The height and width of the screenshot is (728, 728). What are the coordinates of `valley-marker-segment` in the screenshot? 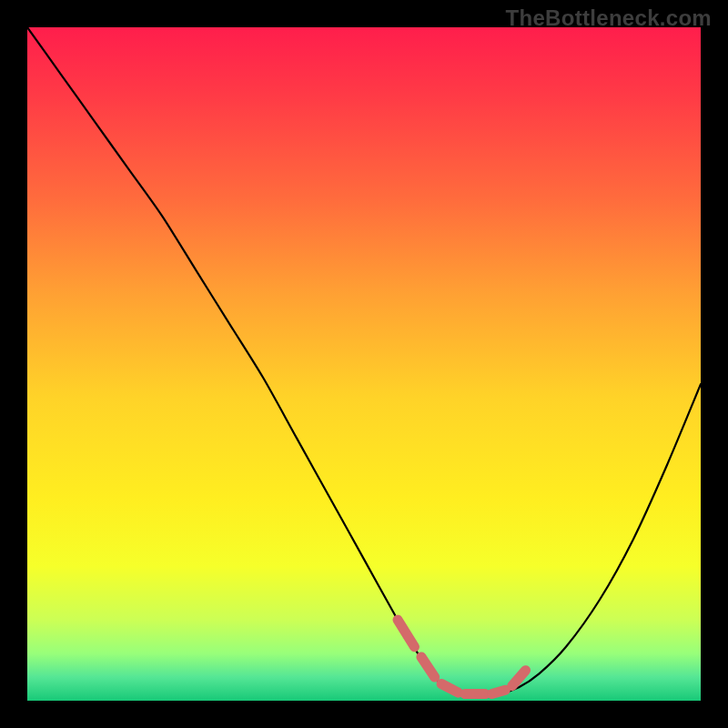 It's located at (499, 692).